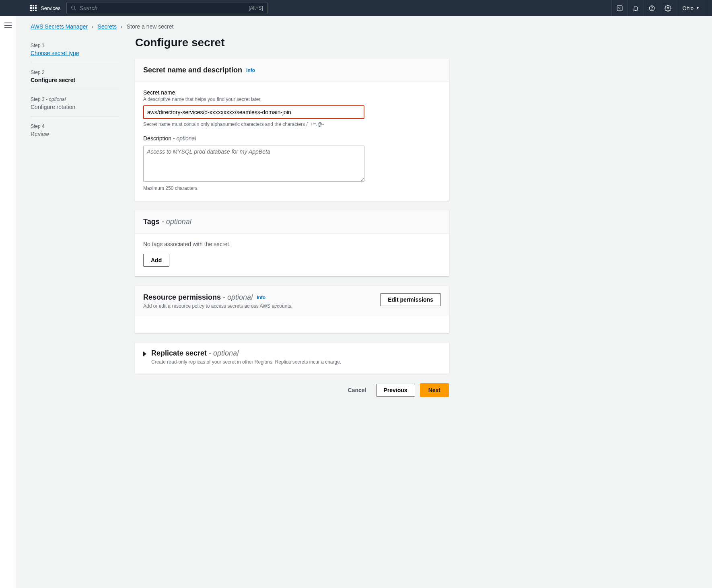  I want to click on edit-permissions-button: Edit permissions, so click(410, 300).